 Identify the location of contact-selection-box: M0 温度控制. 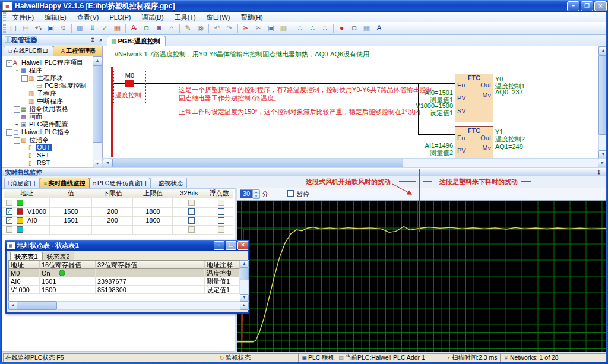
(129, 87).